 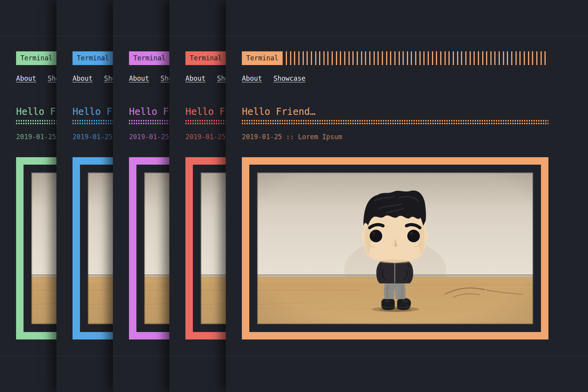 What do you see at coordinates (395, 137) in the screenshot?
I see `post-meta: 2019-01-25 :: Lorem Ipsum` at bounding box center [395, 137].